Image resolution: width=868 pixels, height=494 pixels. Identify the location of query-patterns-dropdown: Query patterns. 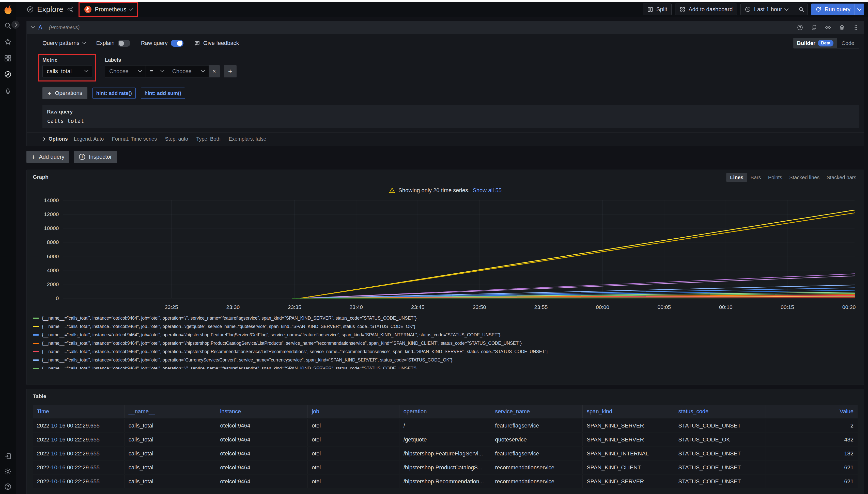
(64, 43).